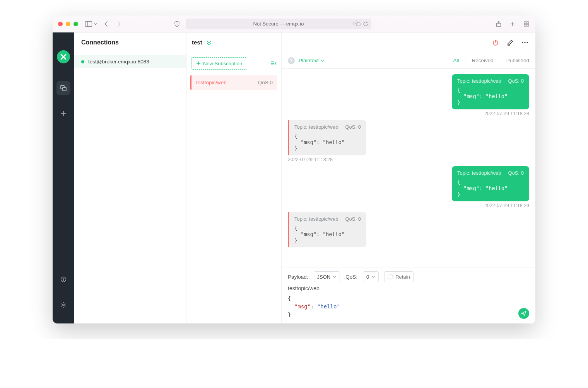 The image size is (588, 388). Describe the element at coordinates (130, 62) in the screenshot. I see `connection-item: test@broker.emqx.io:8083` at that location.